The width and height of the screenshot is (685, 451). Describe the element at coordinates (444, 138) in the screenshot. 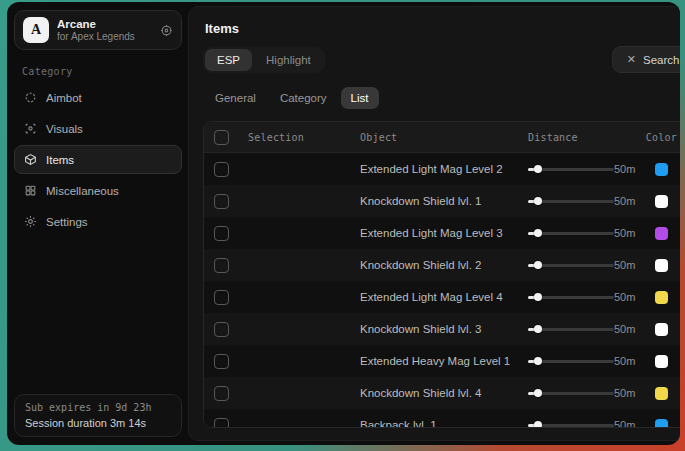

I see `column-header-object: Object` at that location.